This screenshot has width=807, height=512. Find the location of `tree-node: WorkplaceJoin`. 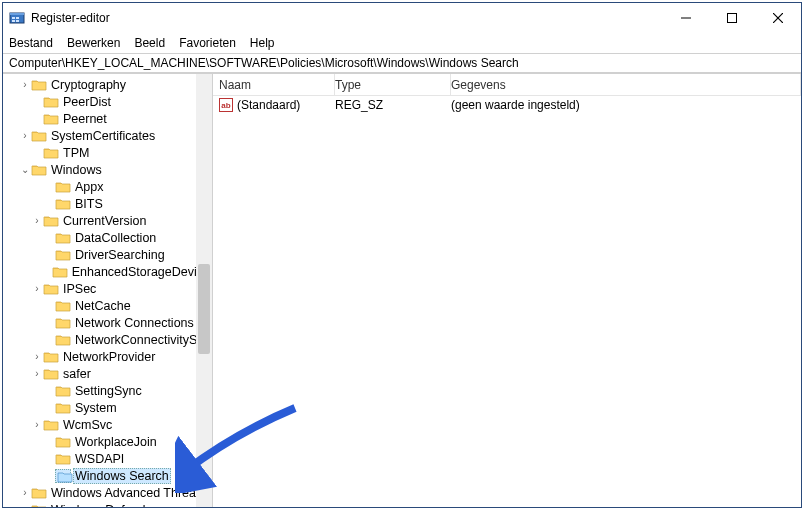

tree-node: WorkplaceJoin is located at coordinates (108, 442).